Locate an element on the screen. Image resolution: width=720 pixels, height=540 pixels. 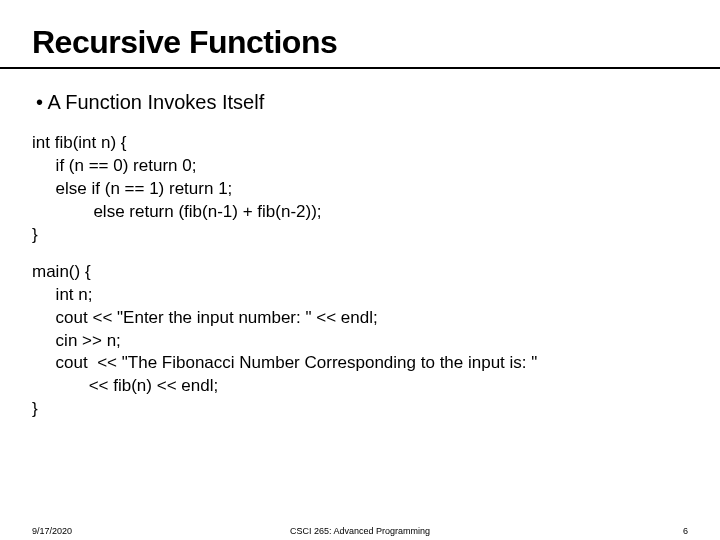
title-underline is located at coordinates (360, 68).